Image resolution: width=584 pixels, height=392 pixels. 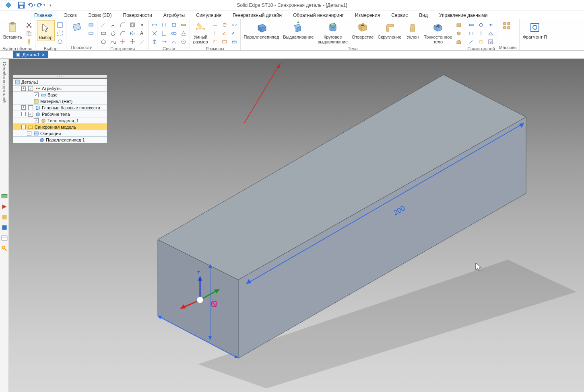 What do you see at coordinates (50, 5) in the screenshot?
I see `qat-customize-button: ▾` at bounding box center [50, 5].